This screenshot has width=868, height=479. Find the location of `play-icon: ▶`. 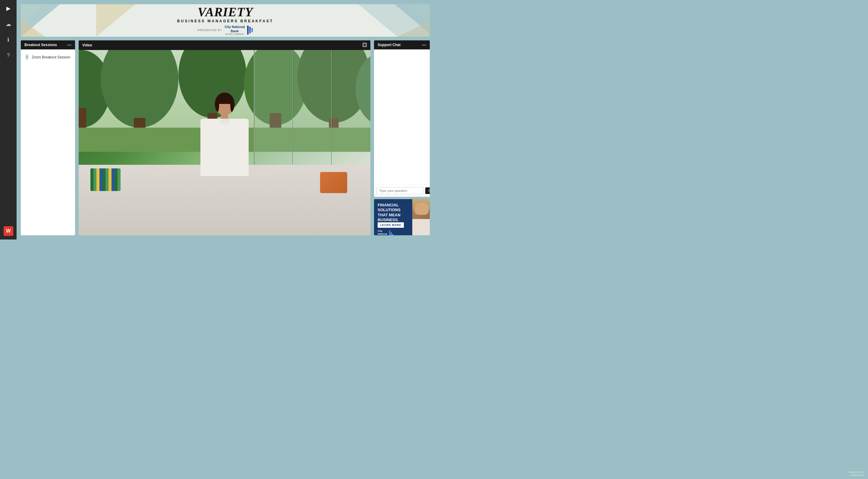

play-icon: ▶ is located at coordinates (8, 8).